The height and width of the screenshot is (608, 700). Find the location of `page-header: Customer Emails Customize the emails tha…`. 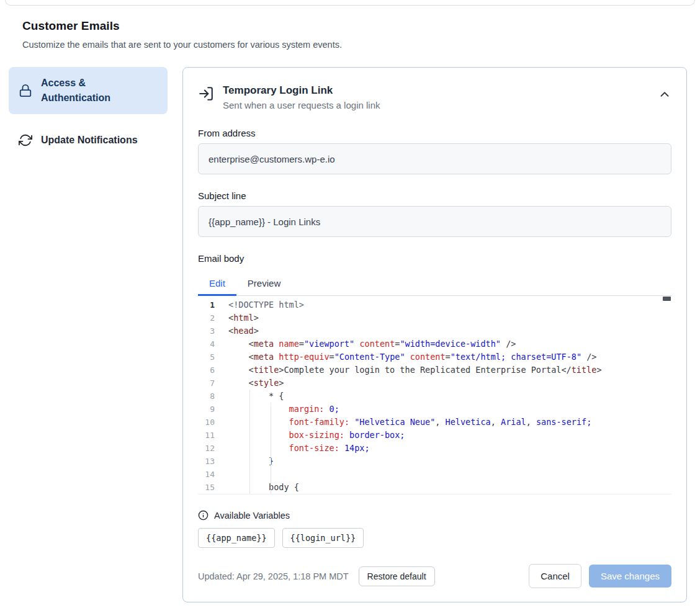

page-header: Customer Emails Customize the emails tha… is located at coordinates (350, 35).